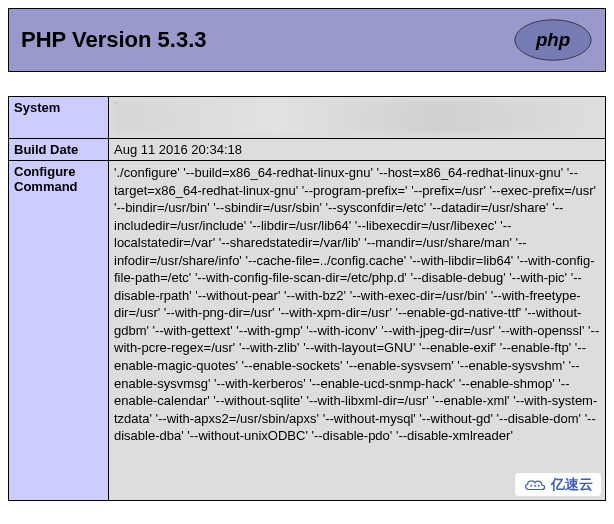  What do you see at coordinates (357, 118) in the screenshot?
I see `redacted-overlay` at bounding box center [357, 118].